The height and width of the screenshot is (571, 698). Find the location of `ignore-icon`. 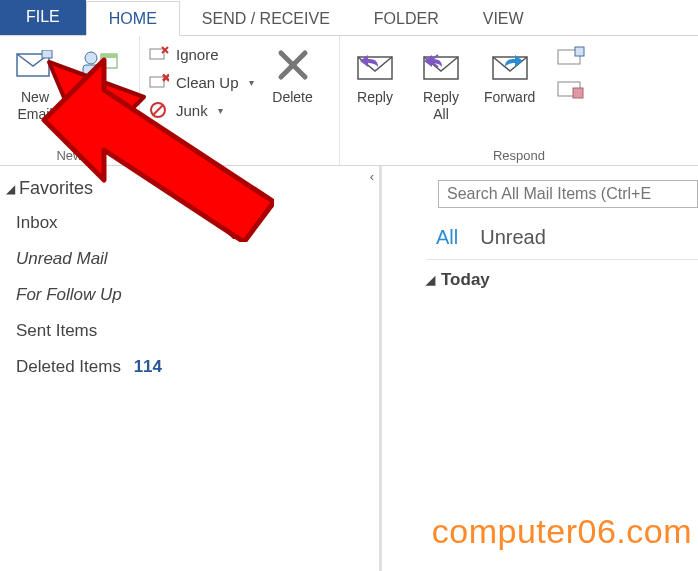

ignore-icon is located at coordinates (159, 54).